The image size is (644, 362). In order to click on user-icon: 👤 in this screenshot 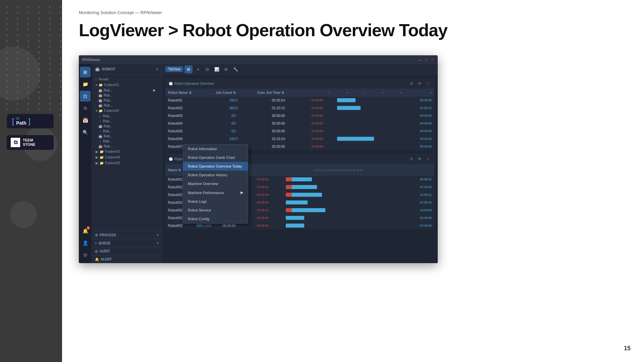, I will do `click(85, 243)`.